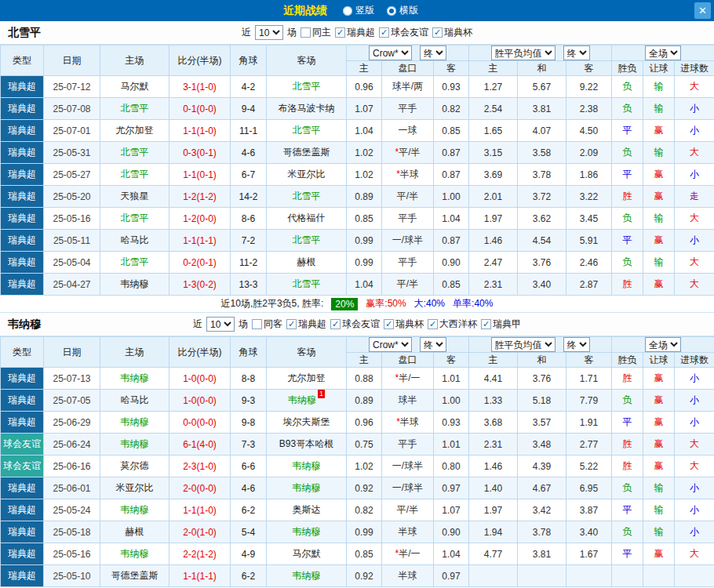 The image size is (714, 588). I want to click on home-team-cell: 赫根, so click(135, 532).